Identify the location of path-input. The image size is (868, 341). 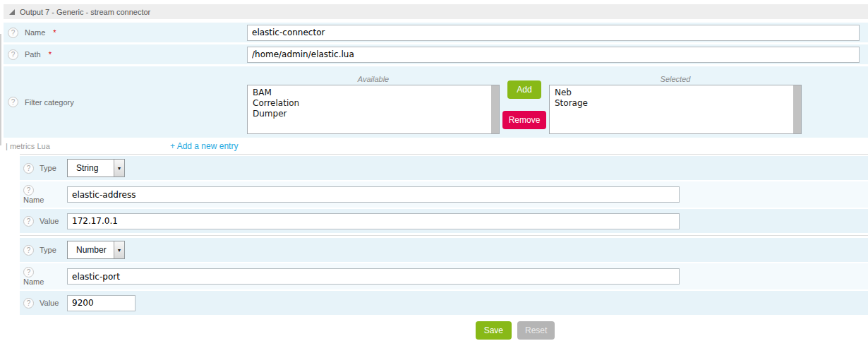
(553, 55).